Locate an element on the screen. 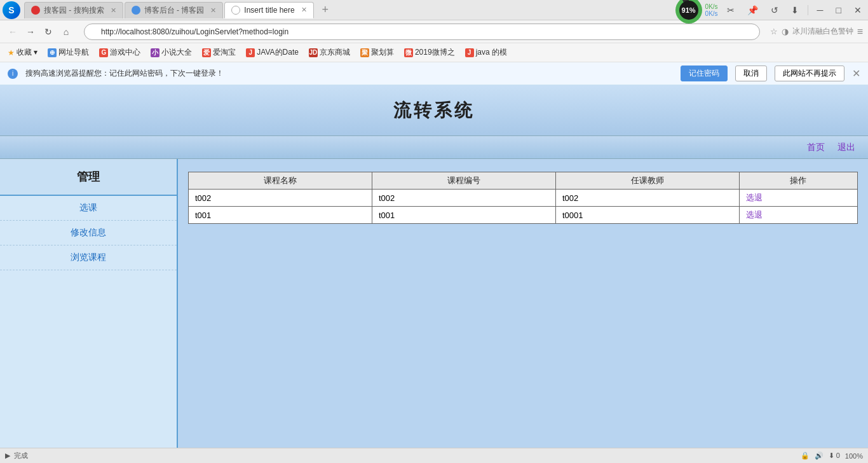  speed-down: 0K/s is located at coordinates (712, 14).